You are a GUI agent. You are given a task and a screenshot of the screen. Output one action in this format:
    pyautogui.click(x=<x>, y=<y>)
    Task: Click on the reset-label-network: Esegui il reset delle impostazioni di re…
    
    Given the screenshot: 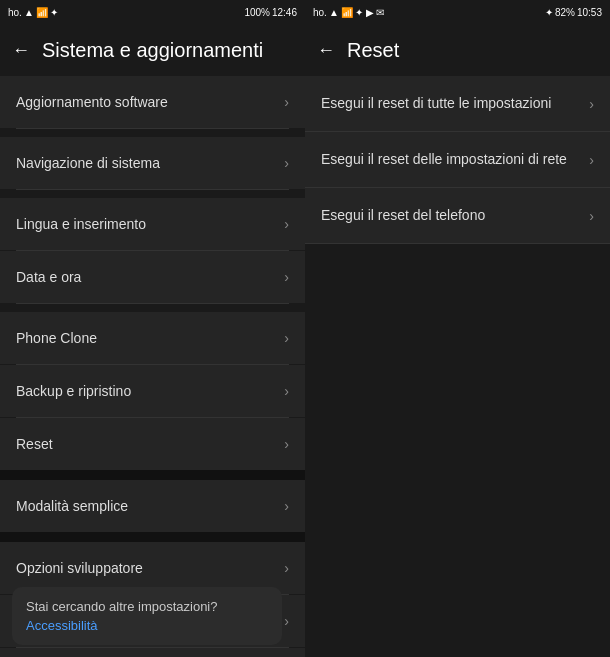 What is the action you would take?
    pyautogui.click(x=455, y=160)
    